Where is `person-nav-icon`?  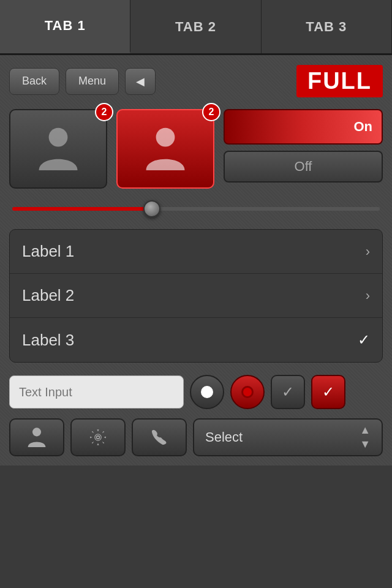 person-nav-icon is located at coordinates (37, 437).